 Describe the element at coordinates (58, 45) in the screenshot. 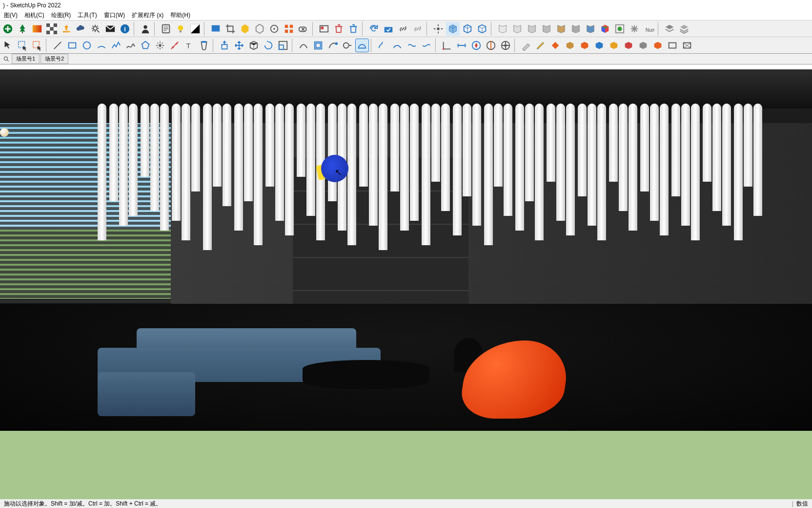

I see `line-tool-icon` at that location.